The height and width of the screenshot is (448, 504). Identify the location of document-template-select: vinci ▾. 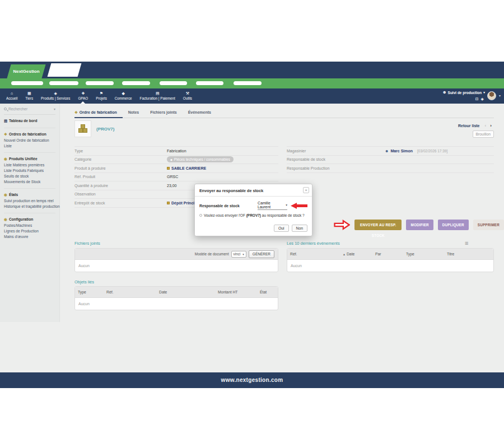
(239, 254).